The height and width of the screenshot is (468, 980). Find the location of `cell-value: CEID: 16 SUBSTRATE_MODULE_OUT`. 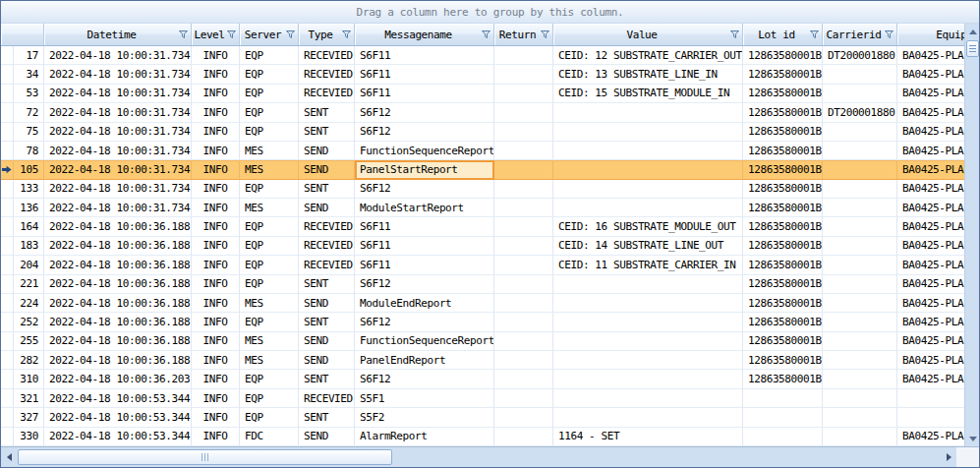

cell-value: CEID: 16 SUBSTRATE_MODULE_OUT is located at coordinates (649, 226).